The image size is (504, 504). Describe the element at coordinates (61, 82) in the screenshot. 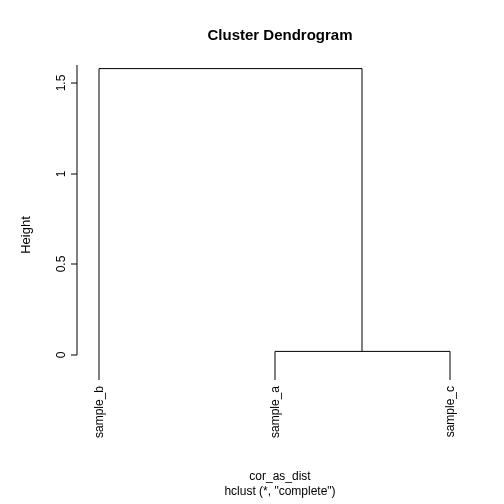

I see `y-tick-label-3: 1.5` at that location.